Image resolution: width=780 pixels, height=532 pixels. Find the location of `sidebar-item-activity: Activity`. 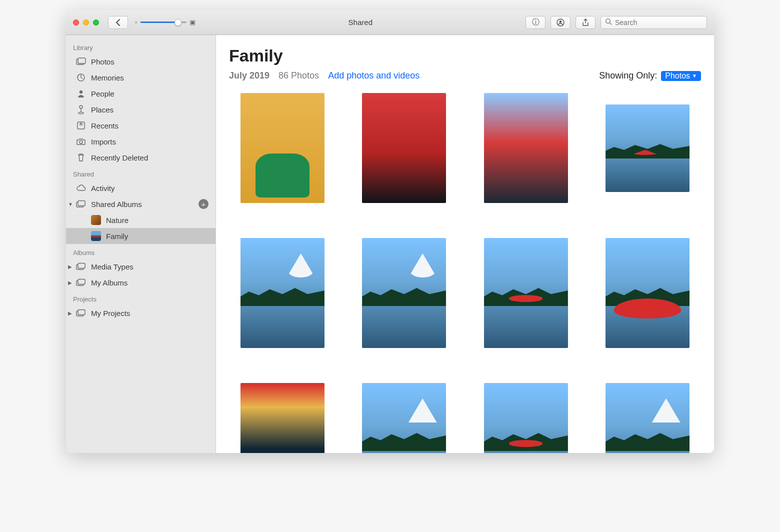

sidebar-item-activity: Activity is located at coordinates (141, 188).